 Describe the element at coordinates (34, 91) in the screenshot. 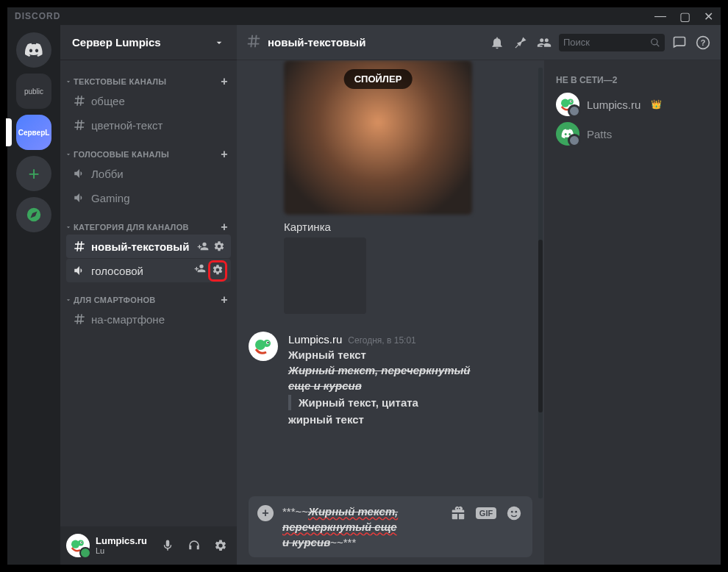

I see `server-folder: public` at that location.